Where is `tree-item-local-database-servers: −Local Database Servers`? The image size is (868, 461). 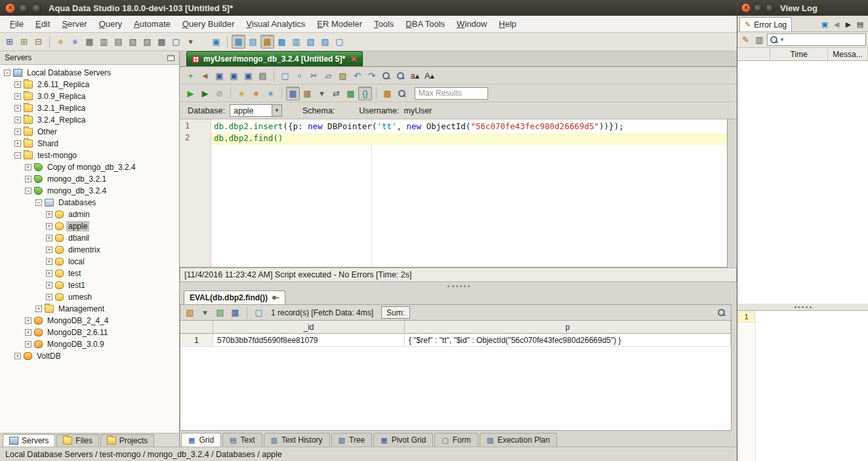
tree-item-local-database-servers: −Local Database Servers is located at coordinates (89, 73).